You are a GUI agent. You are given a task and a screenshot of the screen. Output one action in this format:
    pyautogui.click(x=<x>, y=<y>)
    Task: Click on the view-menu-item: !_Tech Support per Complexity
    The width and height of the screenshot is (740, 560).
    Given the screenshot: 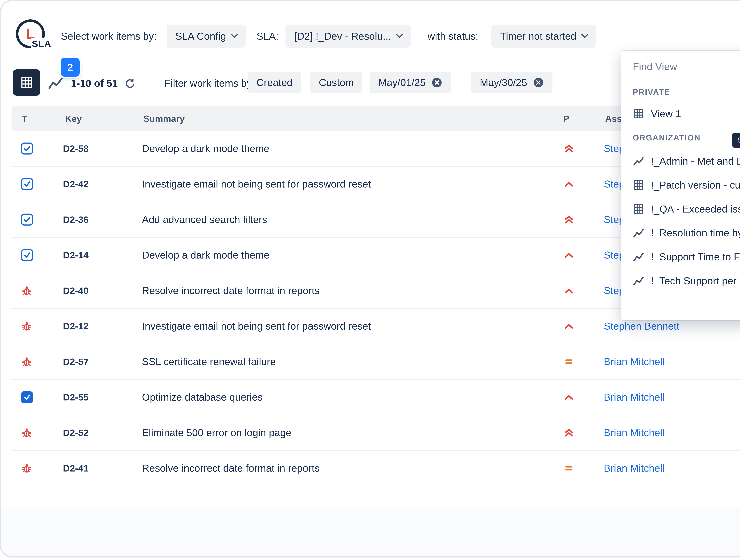 What is the action you would take?
    pyautogui.click(x=680, y=281)
    